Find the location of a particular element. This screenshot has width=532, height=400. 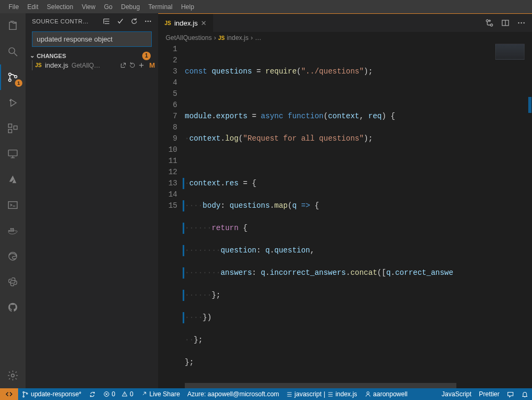

open-file-icon is located at coordinates (124, 65).